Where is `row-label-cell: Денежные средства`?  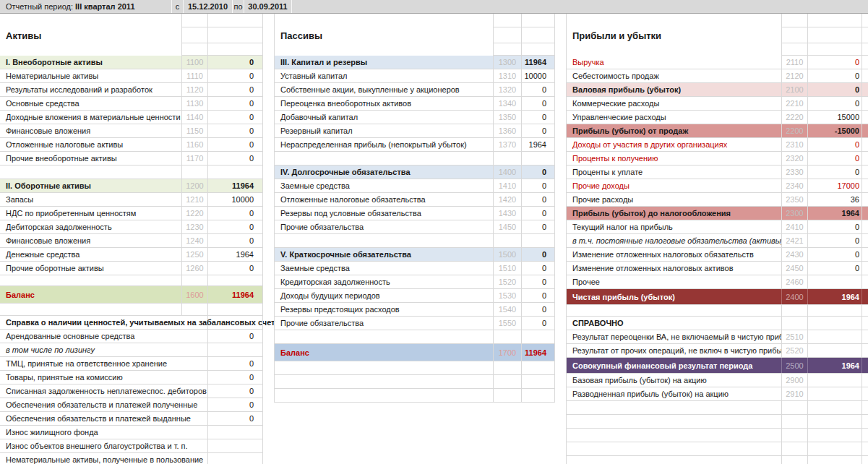 row-label-cell: Денежные средства is located at coordinates (91, 254).